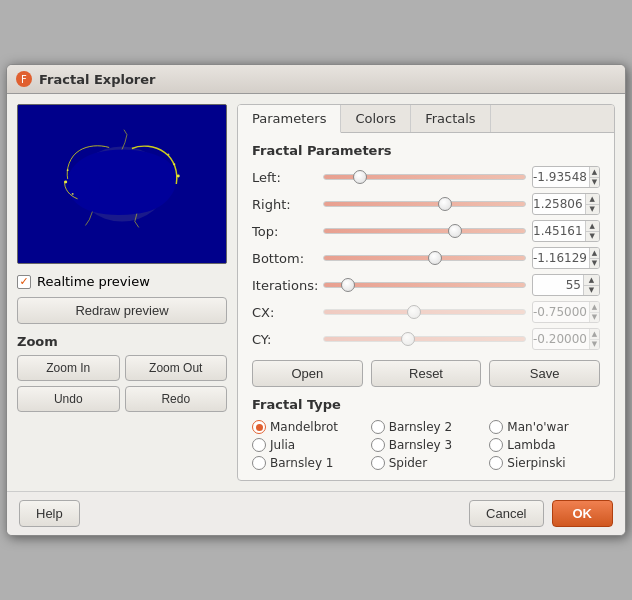  I want to click on redo-button: Redo, so click(176, 399).